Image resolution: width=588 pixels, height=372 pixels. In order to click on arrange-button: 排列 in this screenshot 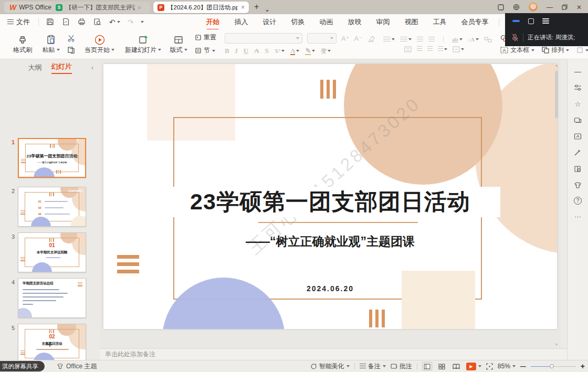, I will do `click(555, 50)`.